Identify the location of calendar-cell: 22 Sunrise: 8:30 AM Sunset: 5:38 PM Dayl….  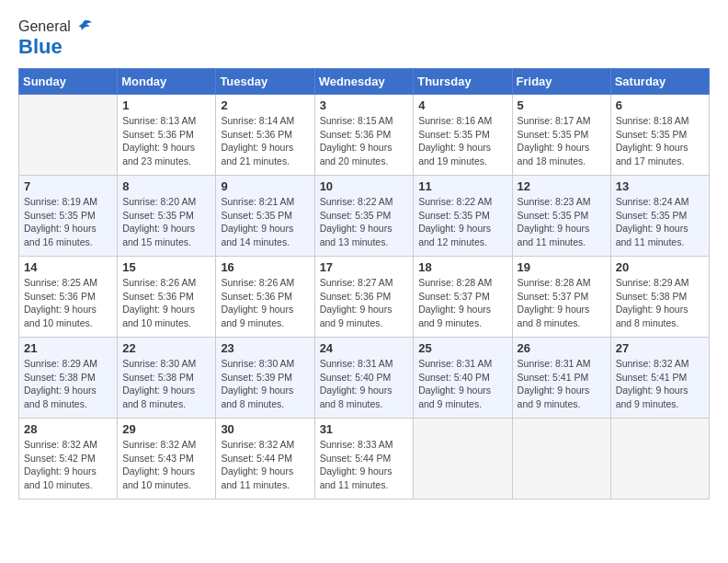
(167, 378).